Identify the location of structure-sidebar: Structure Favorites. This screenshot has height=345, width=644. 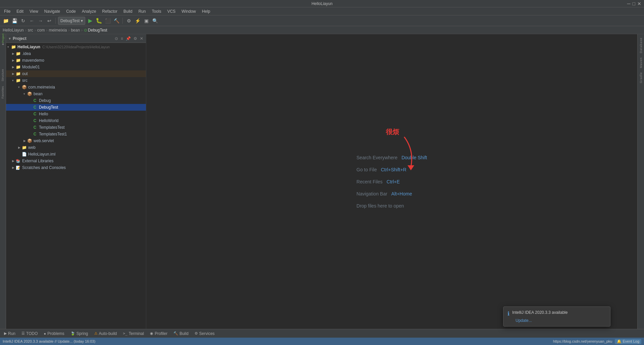
(3, 84).